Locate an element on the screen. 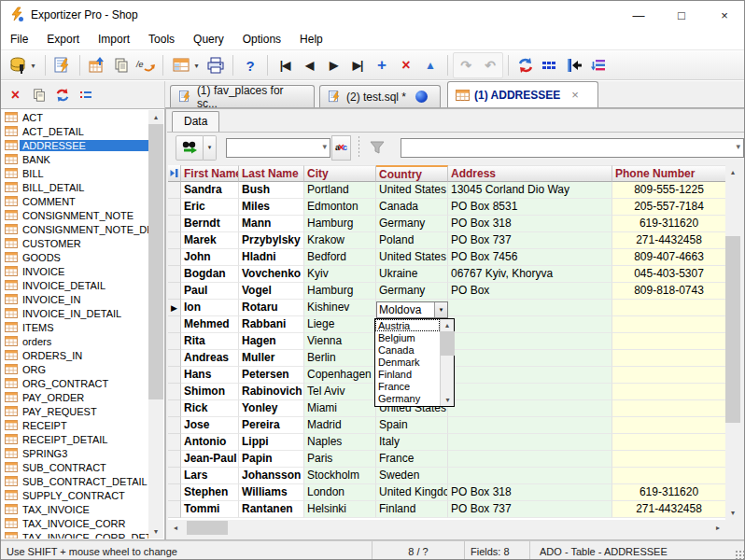  cell-city: Tel Aviv is located at coordinates (340, 392).